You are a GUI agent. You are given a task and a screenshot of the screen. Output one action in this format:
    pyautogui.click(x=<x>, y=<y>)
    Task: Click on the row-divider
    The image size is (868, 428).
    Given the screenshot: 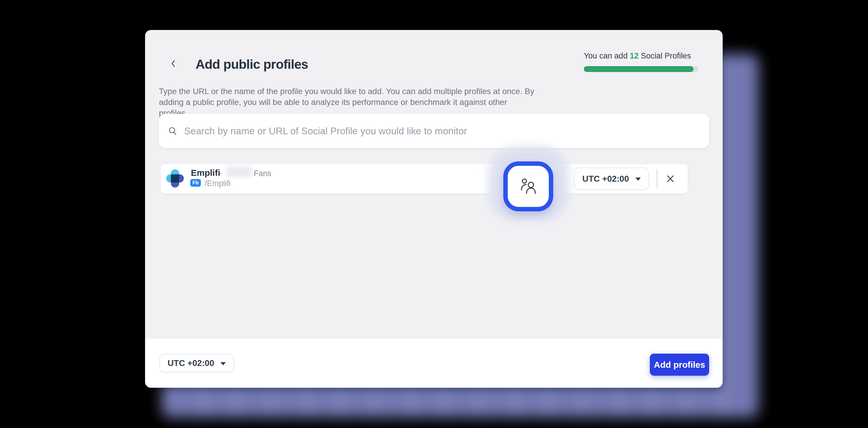 What is the action you would take?
    pyautogui.click(x=657, y=179)
    